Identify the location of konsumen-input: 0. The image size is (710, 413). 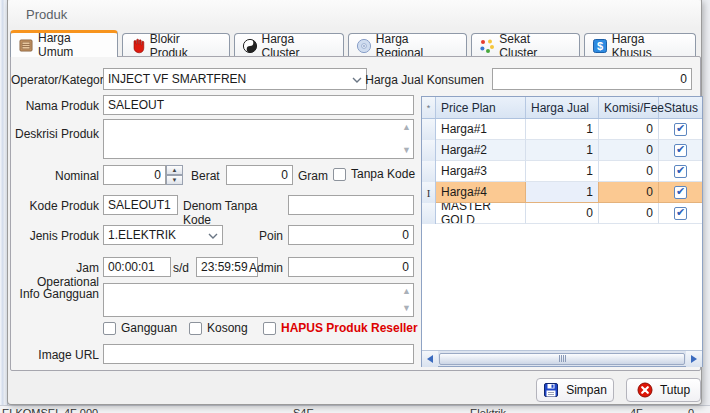
(592, 79).